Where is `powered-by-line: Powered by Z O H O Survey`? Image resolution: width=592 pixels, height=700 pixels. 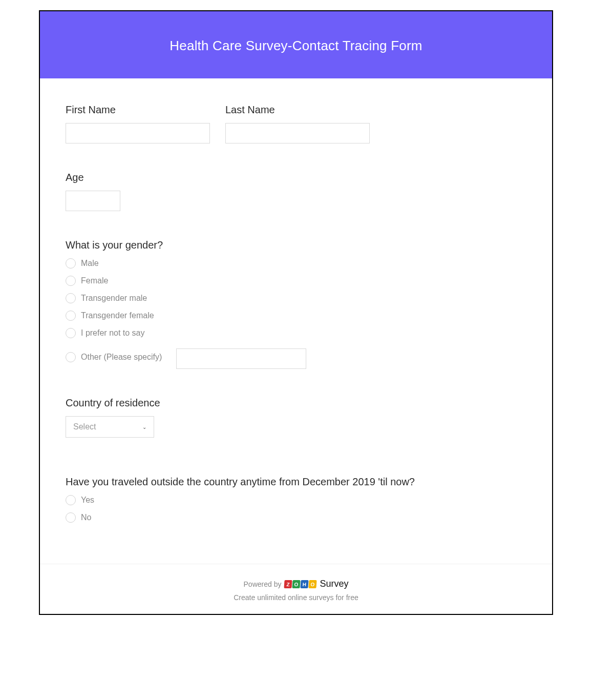 powered-by-line: Powered by Z O H O Survey is located at coordinates (296, 584).